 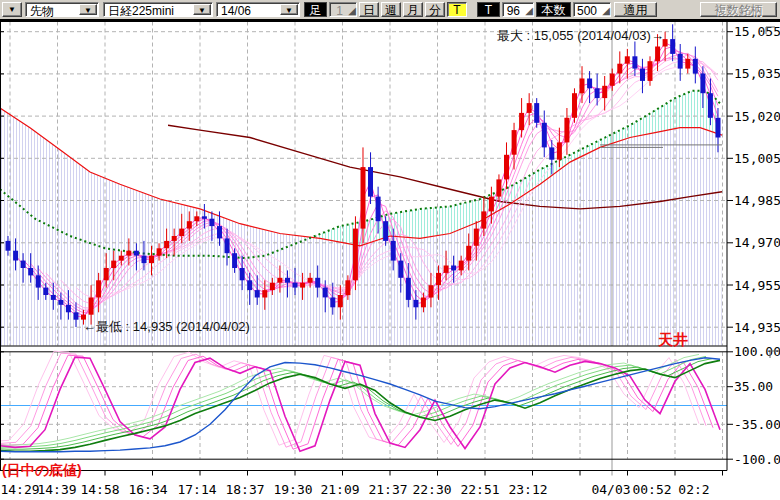 I want to click on period-month-button: 月, so click(x=413, y=10).